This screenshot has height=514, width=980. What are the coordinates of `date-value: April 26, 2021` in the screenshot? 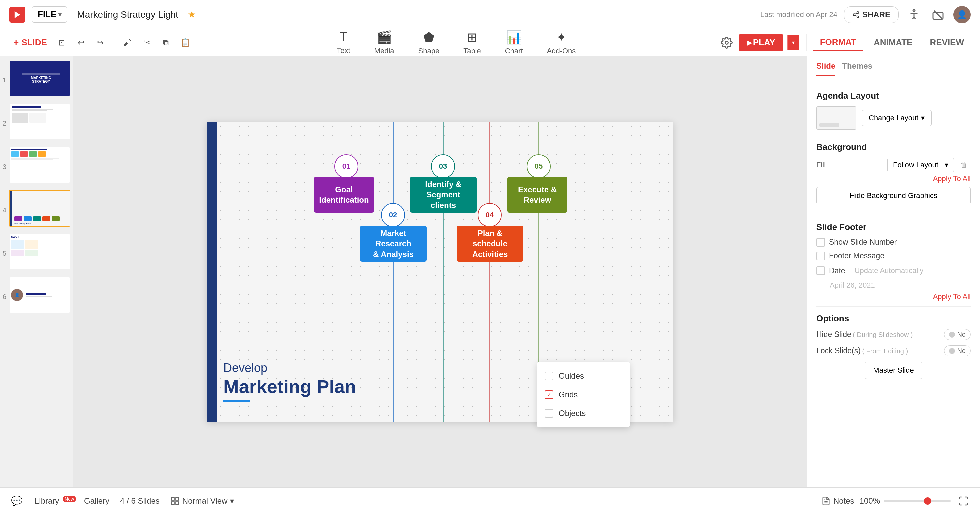 It's located at (900, 285).